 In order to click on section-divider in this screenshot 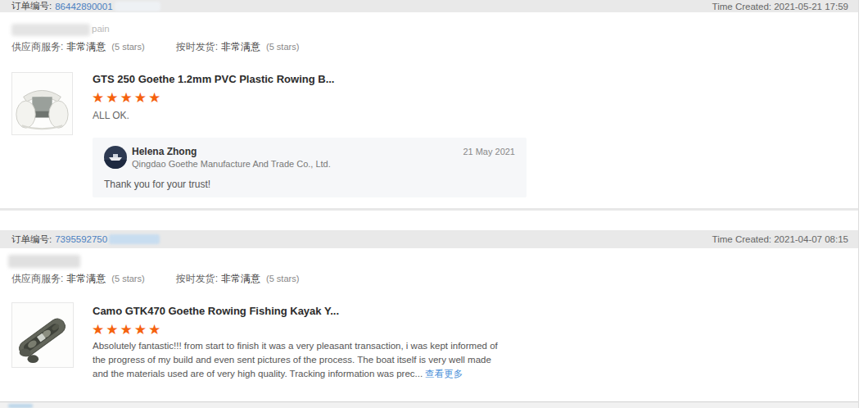, I will do `click(429, 210)`.